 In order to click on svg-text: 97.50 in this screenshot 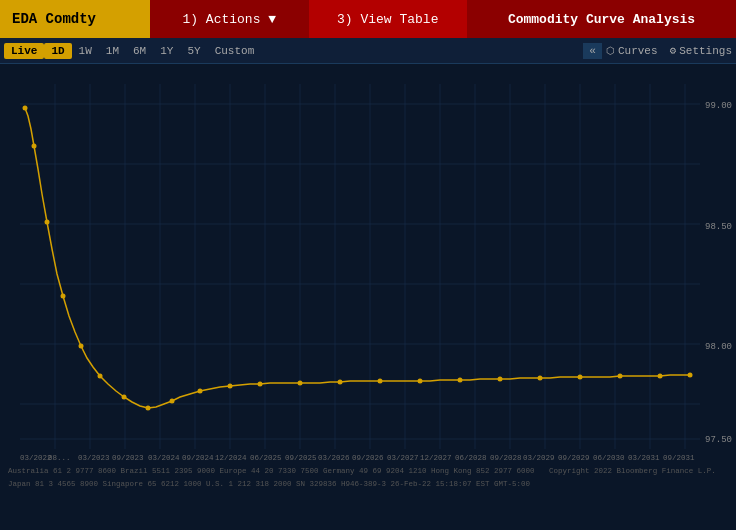, I will do `click(718, 440)`.